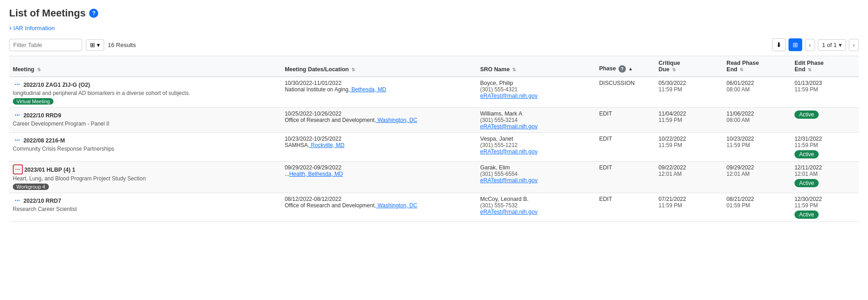  What do you see at coordinates (379, 114) in the screenshot?
I see `meeting-dates: 10/25/2022-10/26/2022` at bounding box center [379, 114].